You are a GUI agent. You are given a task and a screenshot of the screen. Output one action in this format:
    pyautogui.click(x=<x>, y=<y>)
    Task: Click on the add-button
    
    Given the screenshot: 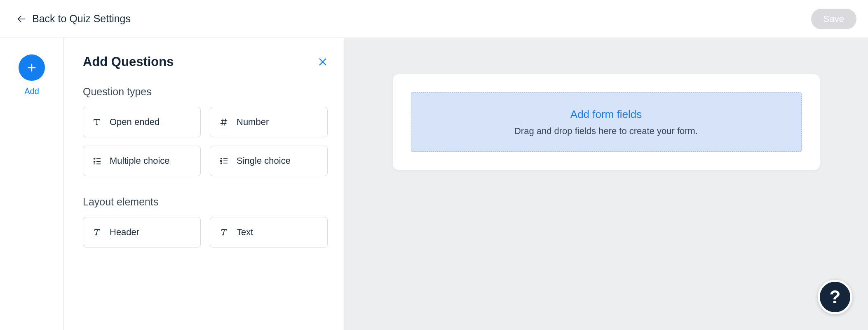 What is the action you would take?
    pyautogui.click(x=32, y=68)
    